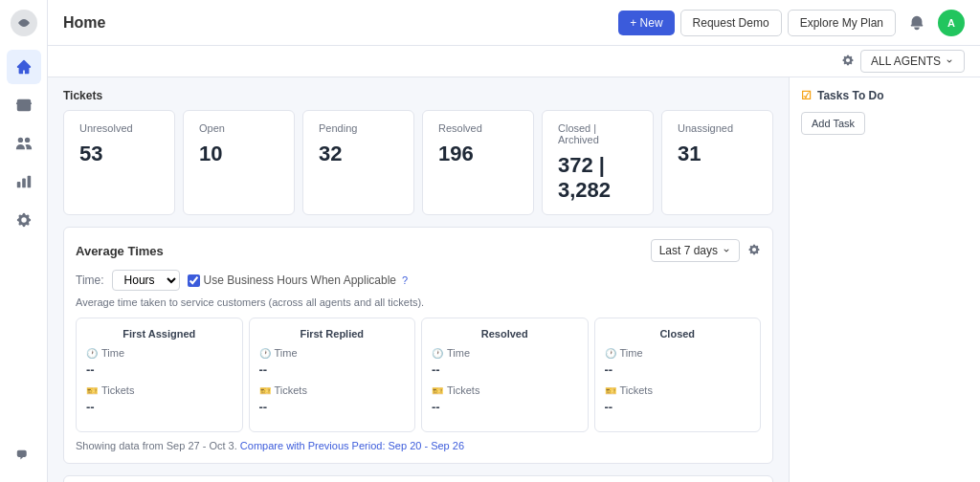 The width and height of the screenshot is (980, 482). I want to click on ticket-card-value: 372 | 3,282, so click(597, 178).